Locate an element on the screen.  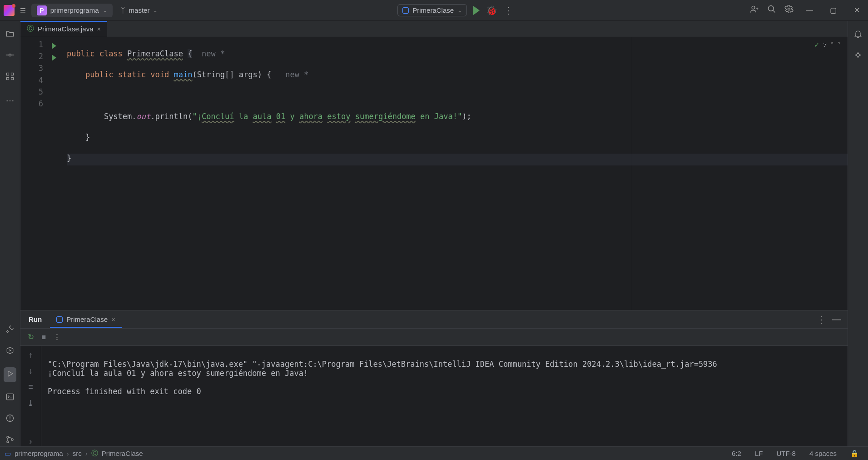
stop-icon: ■ is located at coordinates (44, 337).